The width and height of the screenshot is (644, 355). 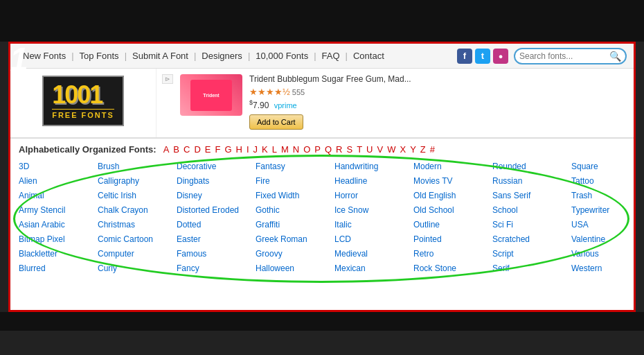 I want to click on font-item: Comic Cartoon, so click(x=136, y=239).